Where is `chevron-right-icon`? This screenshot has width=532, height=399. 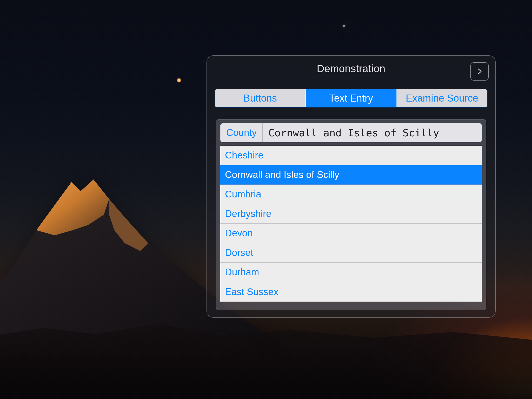
chevron-right-icon is located at coordinates (480, 71).